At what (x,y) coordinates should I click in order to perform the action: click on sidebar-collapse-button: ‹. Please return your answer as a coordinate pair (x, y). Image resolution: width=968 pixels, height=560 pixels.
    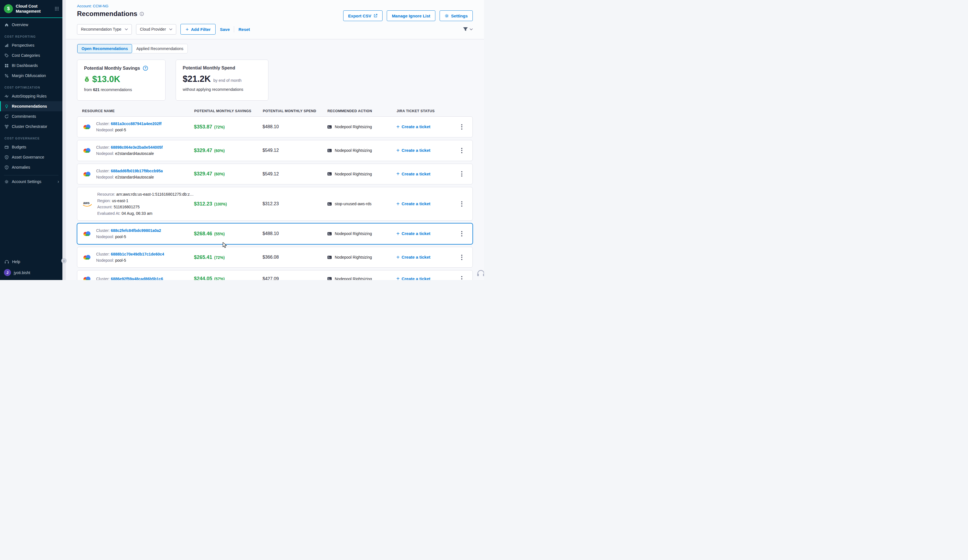
    Looking at the image, I should click on (64, 261).